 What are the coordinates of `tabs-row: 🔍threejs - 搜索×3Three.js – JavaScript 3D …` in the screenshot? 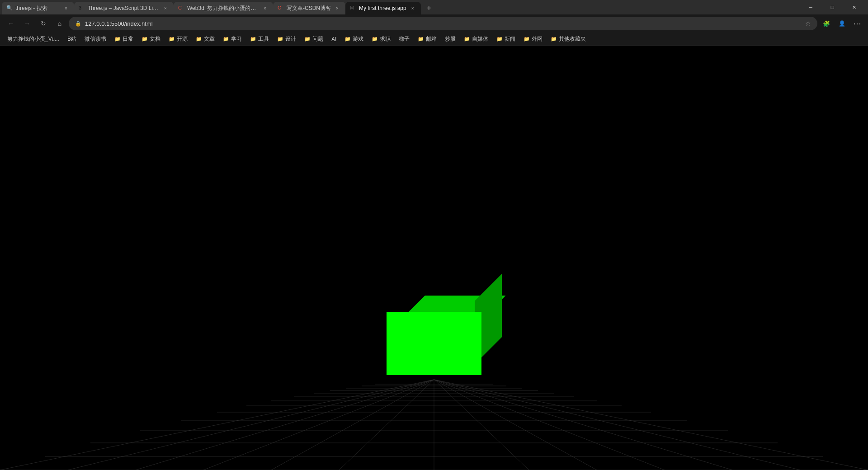 It's located at (398, 7).